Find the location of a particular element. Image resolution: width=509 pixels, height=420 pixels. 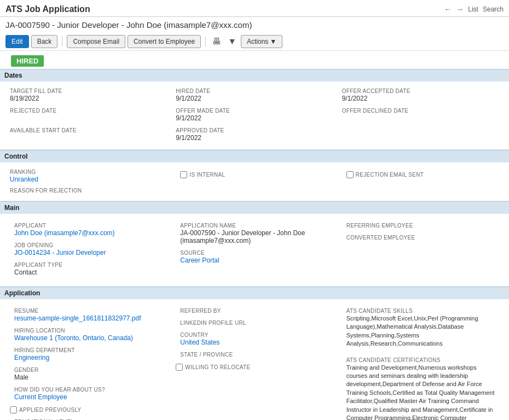

converted-employee-field: CONVERTED EMPLOYEE is located at coordinates (420, 238).